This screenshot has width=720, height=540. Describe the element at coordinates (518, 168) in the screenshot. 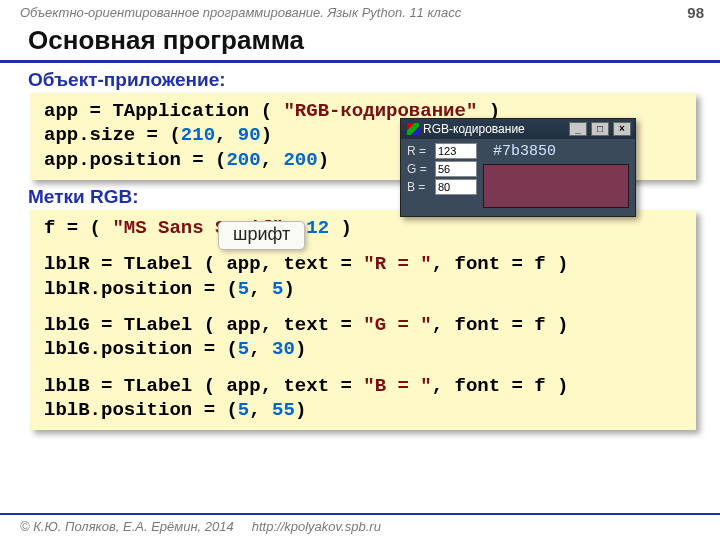

I see `rgb-window: RGB-кодирование _ □ × R = G = B = #7b385…` at that location.